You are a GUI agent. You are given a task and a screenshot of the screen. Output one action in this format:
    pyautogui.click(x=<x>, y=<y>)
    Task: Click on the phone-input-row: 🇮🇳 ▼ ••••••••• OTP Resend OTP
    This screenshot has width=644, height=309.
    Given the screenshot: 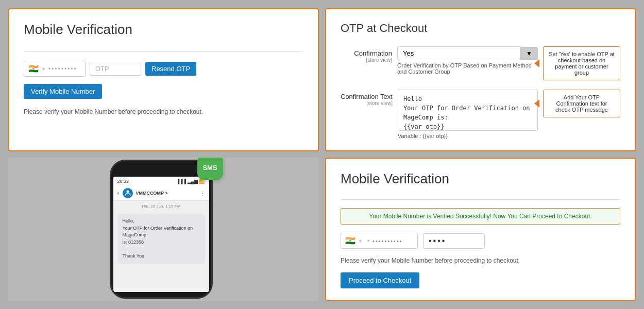 What is the action you would take?
    pyautogui.click(x=164, y=69)
    